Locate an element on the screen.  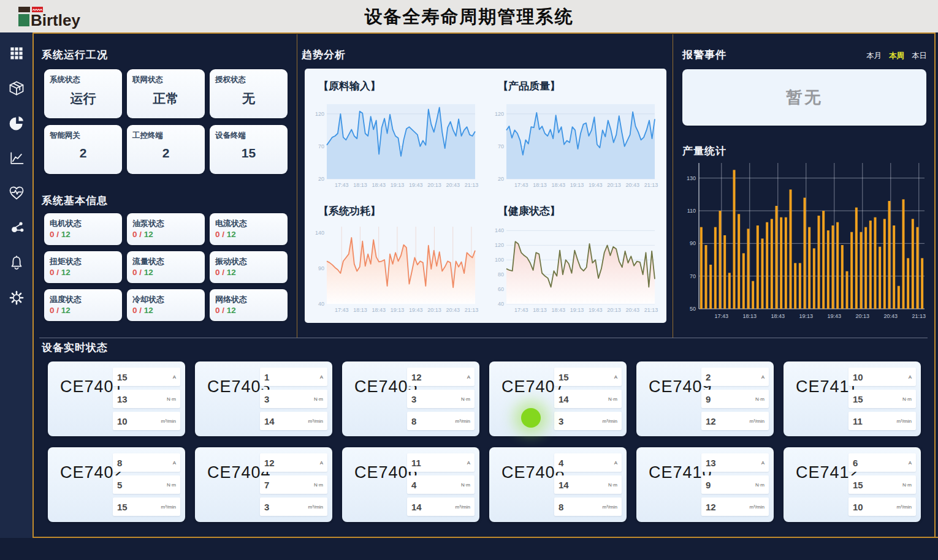
basic-info-title: 系统基本信息 is located at coordinates (75, 201).